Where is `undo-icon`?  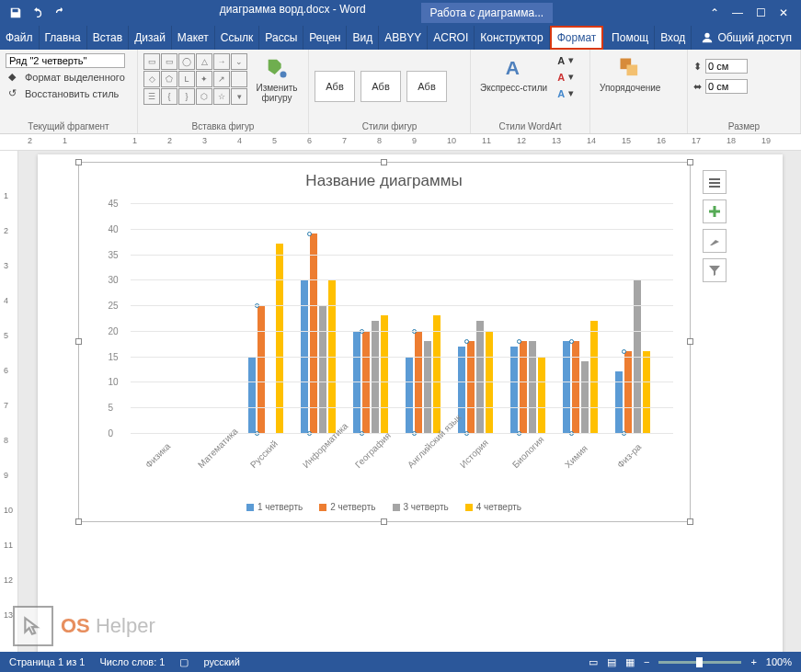 undo-icon is located at coordinates (38, 13).